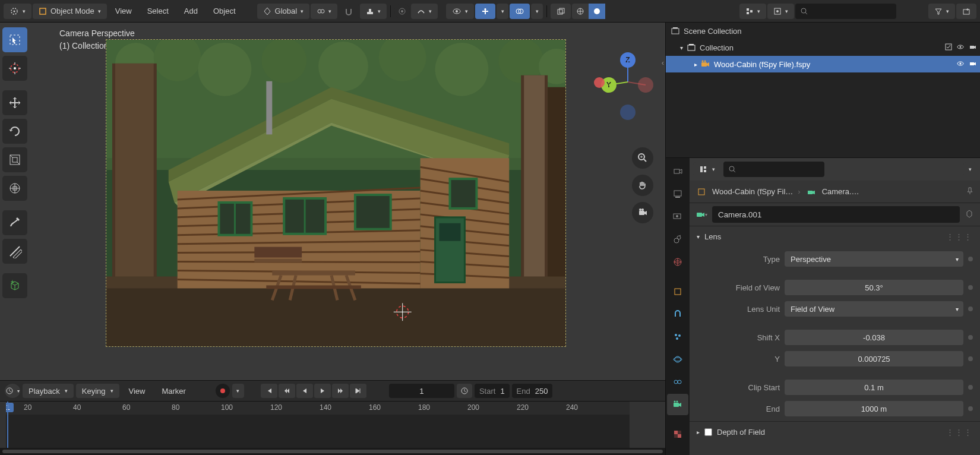 The height and width of the screenshot is (455, 980). Describe the element at coordinates (284, 11) in the screenshot. I see `orientation-dropdown: Global ▾` at that location.